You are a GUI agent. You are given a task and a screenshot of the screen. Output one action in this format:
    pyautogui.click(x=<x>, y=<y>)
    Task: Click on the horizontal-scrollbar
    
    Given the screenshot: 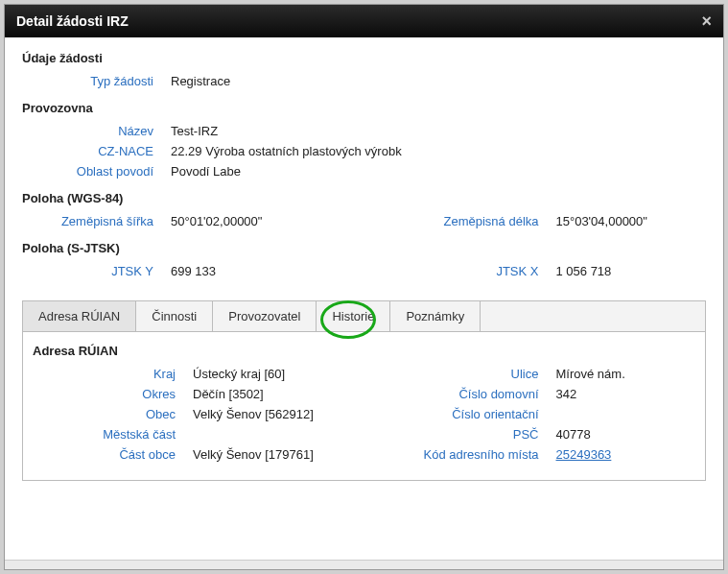 What is the action you would take?
    pyautogui.click(x=364, y=564)
    